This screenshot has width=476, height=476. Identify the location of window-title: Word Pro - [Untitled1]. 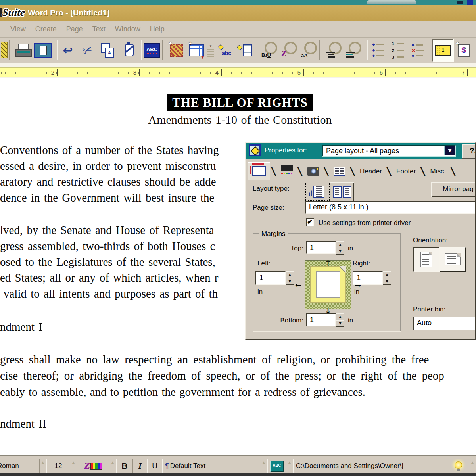
(69, 13).